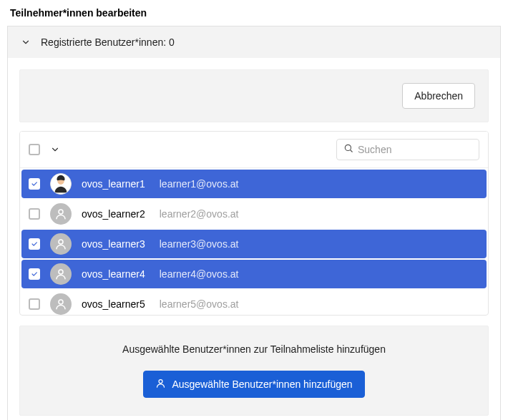 The width and height of the screenshot is (508, 420). I want to click on user-name: ovos_learner4, so click(113, 274).